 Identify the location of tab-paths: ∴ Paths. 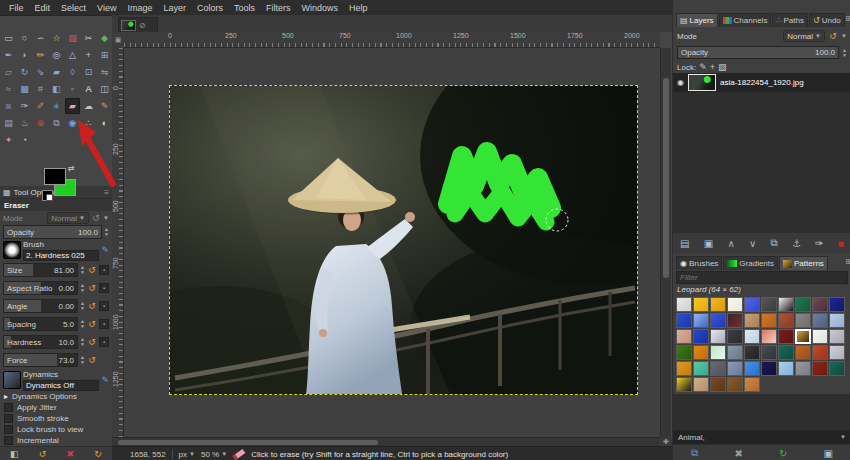
(790, 20).